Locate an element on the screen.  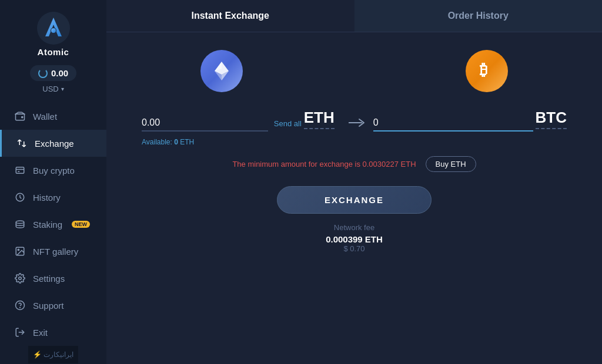
wallet-icon is located at coordinates (20, 116).